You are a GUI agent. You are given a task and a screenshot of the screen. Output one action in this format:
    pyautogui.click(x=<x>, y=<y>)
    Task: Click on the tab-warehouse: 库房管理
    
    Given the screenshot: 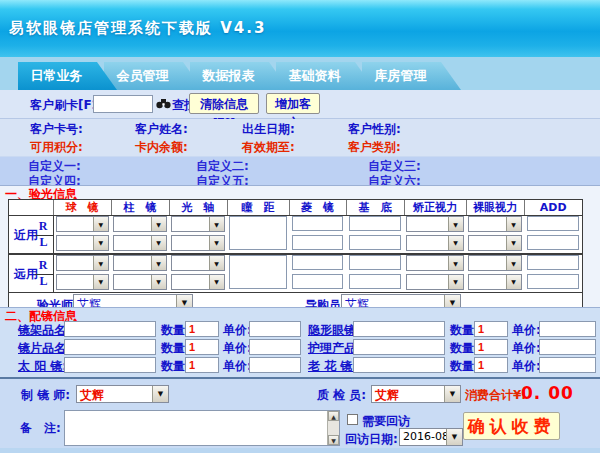 What is the action you would take?
    pyautogui.click(x=412, y=76)
    